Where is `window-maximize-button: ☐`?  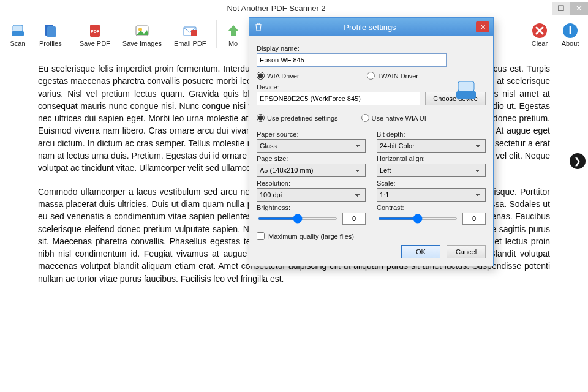 window-maximize-button: ☐ is located at coordinates (561, 9).